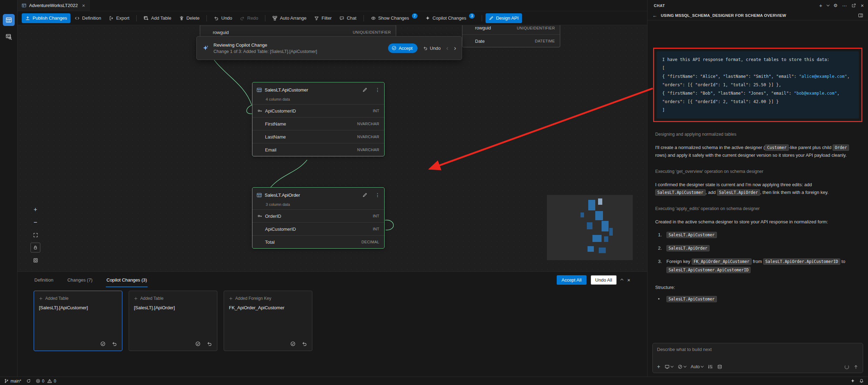 The height and width of the screenshot is (385, 868). Describe the element at coordinates (622, 280) in the screenshot. I see `collapse-panel-icon` at that location.